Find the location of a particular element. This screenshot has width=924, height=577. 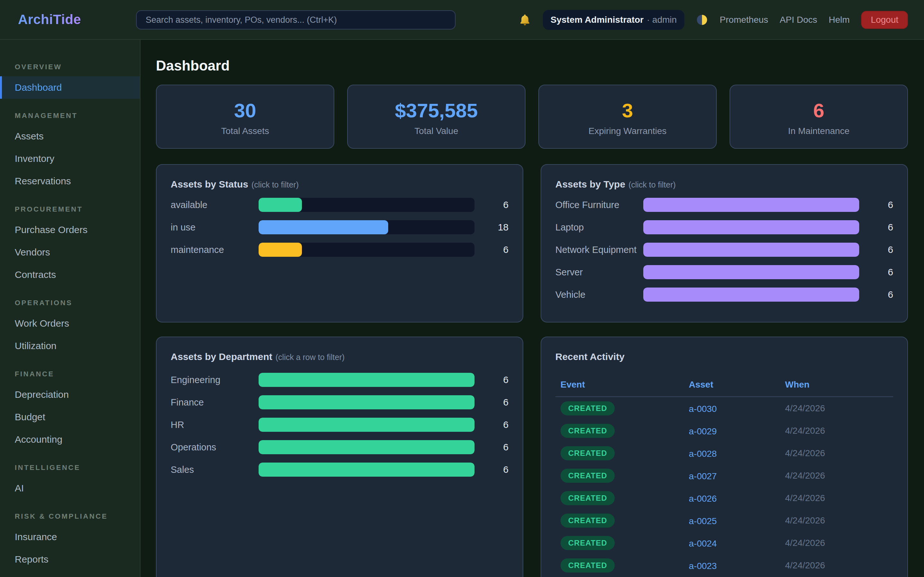

bar-label: Network Equipment is located at coordinates (599, 250).